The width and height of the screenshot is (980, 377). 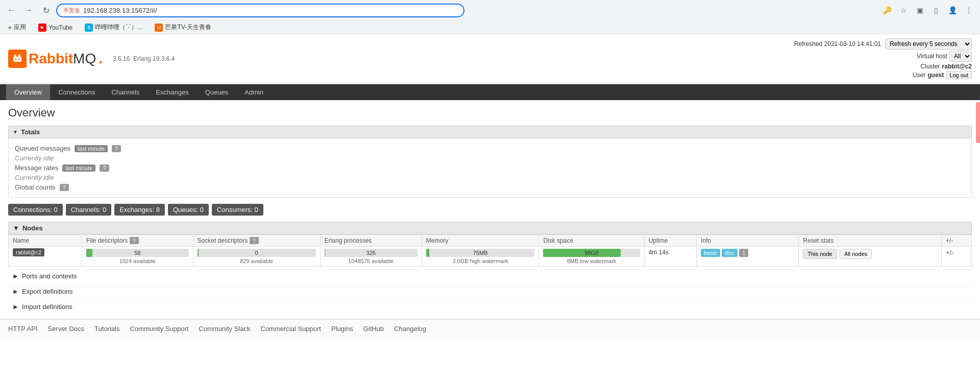 What do you see at coordinates (936, 10) in the screenshot?
I see `extensions-icon: ▯` at bounding box center [936, 10].